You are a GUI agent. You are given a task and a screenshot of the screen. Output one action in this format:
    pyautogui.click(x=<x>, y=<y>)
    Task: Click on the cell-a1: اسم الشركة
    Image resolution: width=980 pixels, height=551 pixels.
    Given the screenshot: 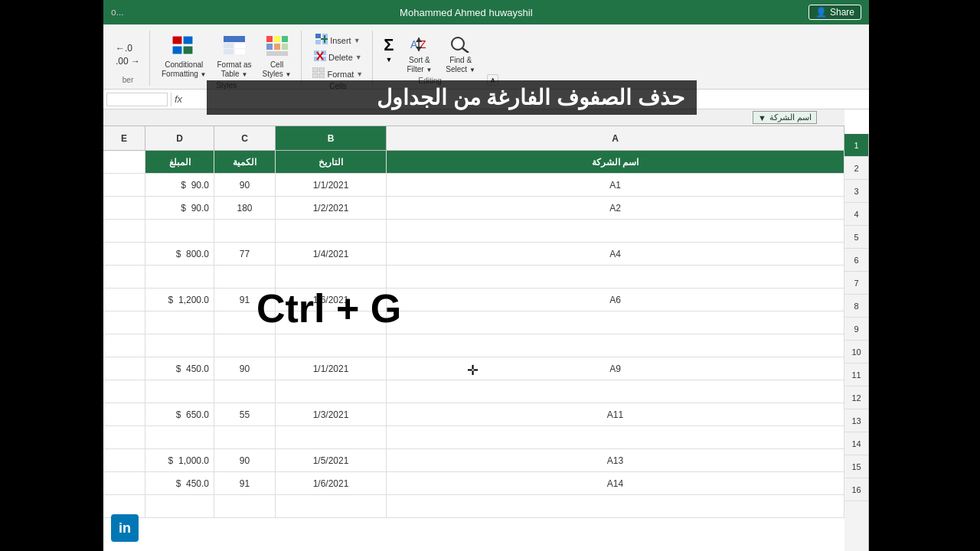 What is the action you would take?
    pyautogui.click(x=616, y=162)
    